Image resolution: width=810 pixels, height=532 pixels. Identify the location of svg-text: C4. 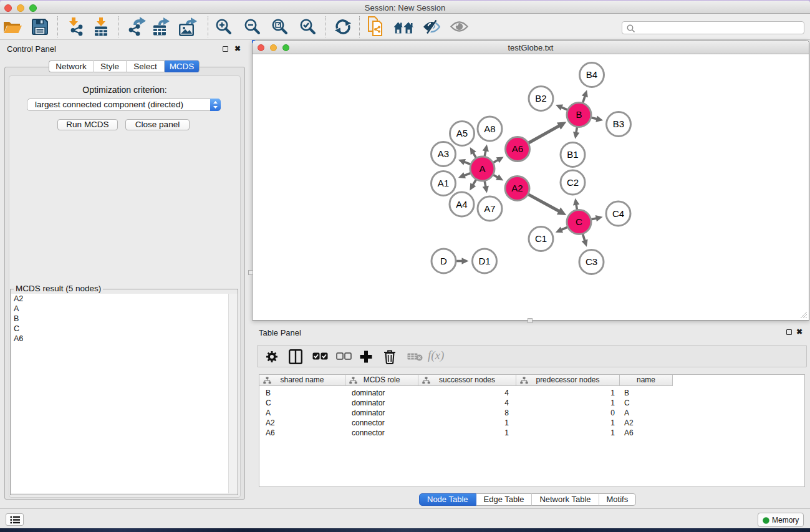
(619, 213).